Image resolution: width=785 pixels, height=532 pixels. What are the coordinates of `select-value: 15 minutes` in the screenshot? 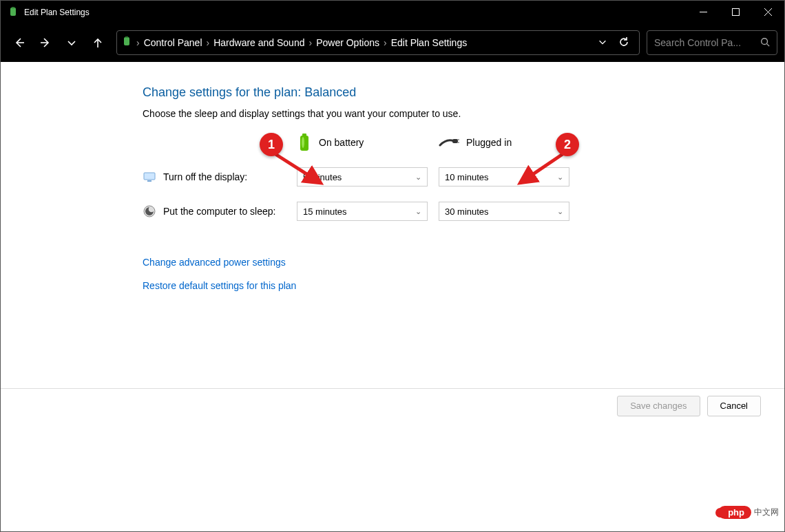 It's located at (325, 212).